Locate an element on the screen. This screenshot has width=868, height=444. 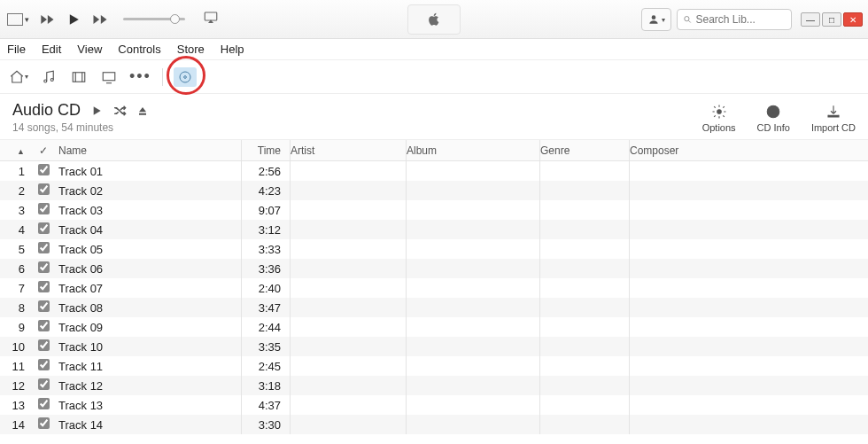
cd-tab is located at coordinates (185, 77).